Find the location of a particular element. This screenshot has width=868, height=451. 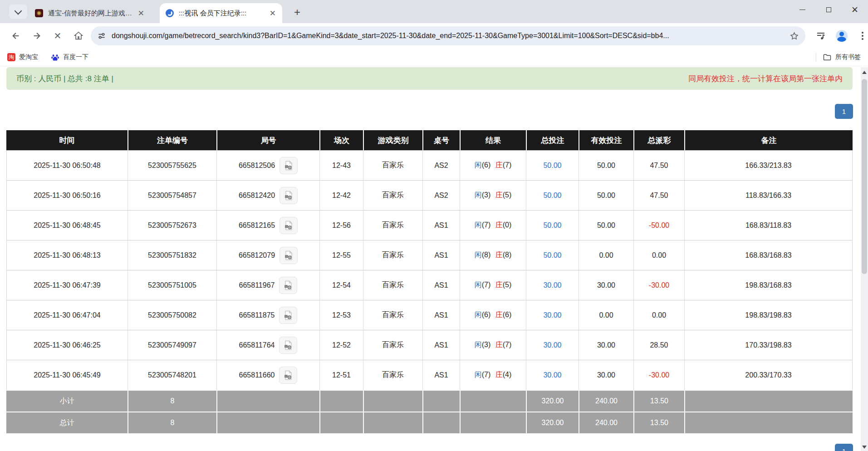

tab-search-button is located at coordinates (18, 12).